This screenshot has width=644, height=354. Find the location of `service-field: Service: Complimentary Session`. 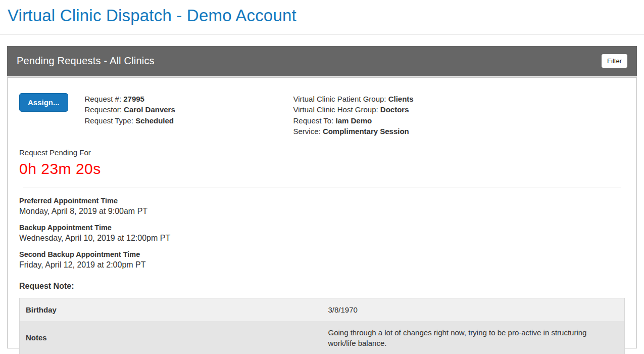

service-field: Service: Complimentary Session is located at coordinates (354, 131).